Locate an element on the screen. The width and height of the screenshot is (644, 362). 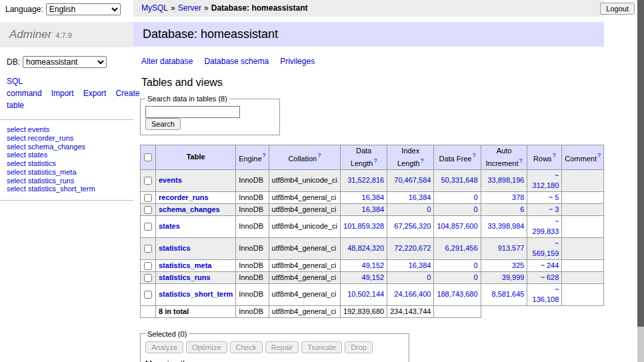
data-free-link: 104,857,600 is located at coordinates (457, 226).